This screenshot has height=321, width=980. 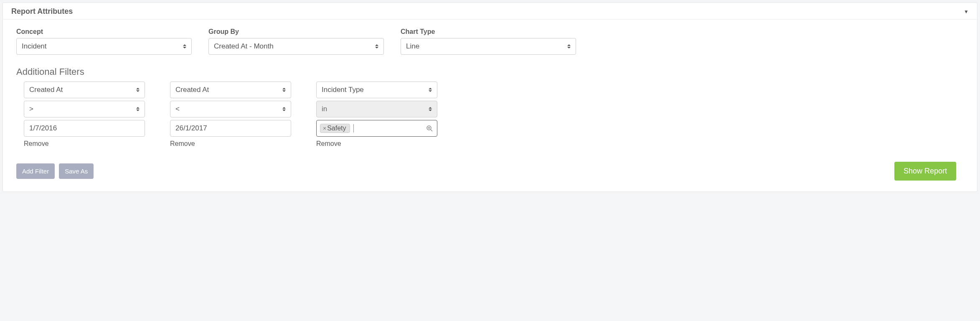 What do you see at coordinates (925, 171) in the screenshot?
I see `show-report-button: Show Report` at bounding box center [925, 171].